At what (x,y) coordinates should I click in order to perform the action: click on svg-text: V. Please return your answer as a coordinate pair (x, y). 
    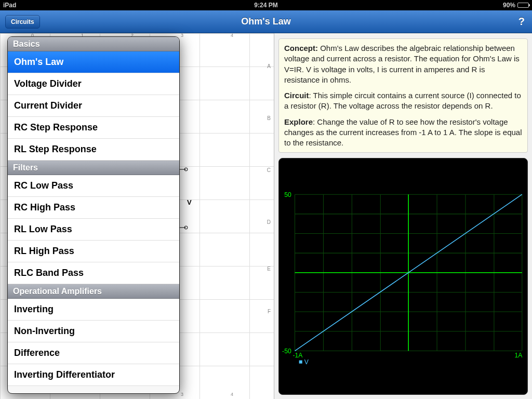
    Looking at the image, I should click on (307, 362).